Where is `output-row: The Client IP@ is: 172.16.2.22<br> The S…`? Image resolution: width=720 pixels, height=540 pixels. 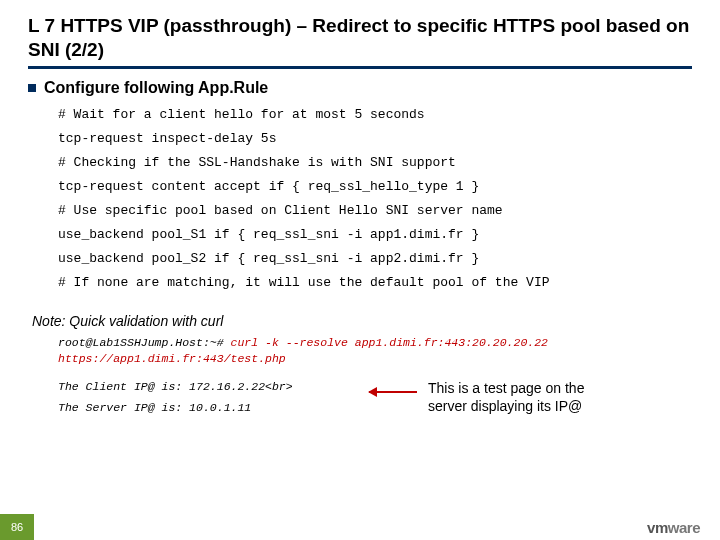
output-row: The Client IP@ is: 172.16.2.22<br> The S… is located at coordinates (375, 398).